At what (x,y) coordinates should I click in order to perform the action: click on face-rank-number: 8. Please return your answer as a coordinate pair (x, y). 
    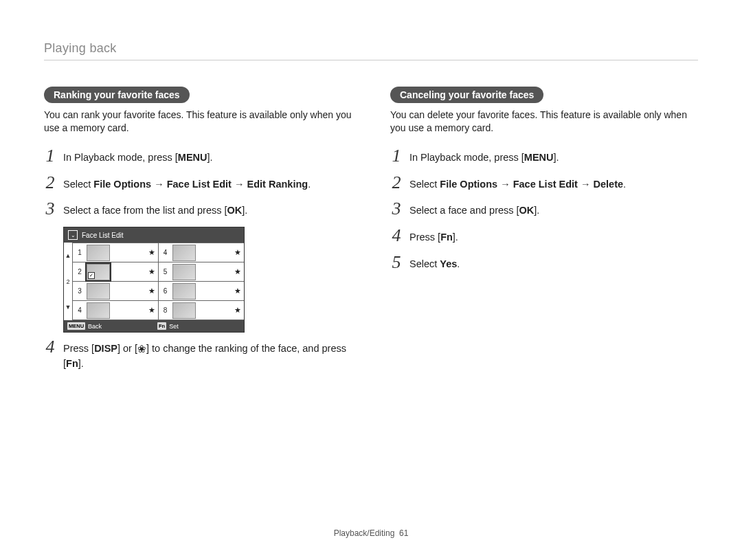
    Looking at the image, I should click on (166, 311).